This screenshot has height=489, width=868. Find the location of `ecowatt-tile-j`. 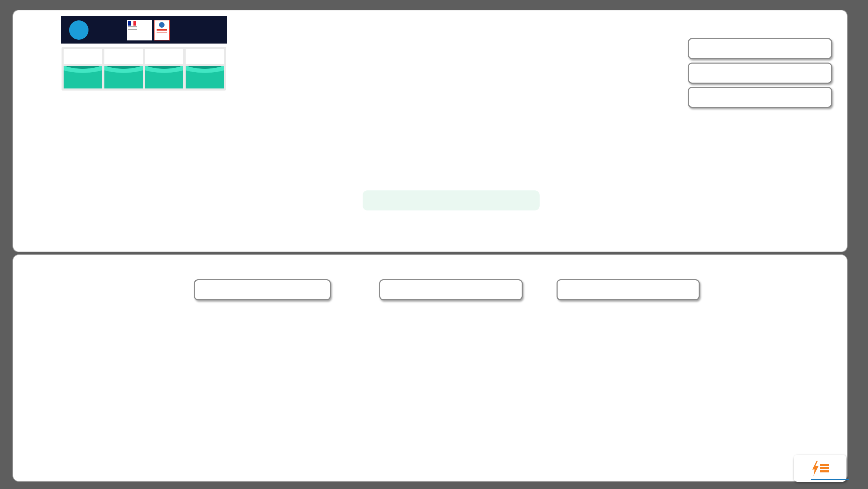

ecowatt-tile-j is located at coordinates (83, 69).